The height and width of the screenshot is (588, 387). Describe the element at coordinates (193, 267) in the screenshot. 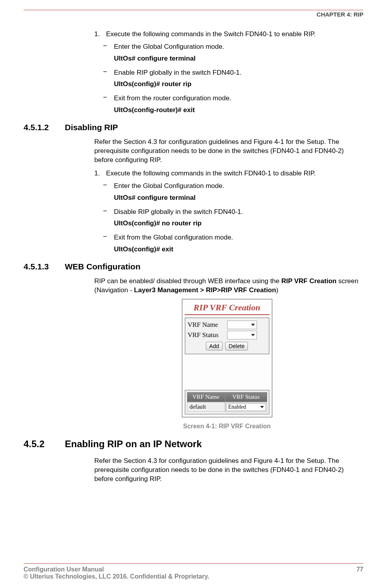

I see `section-4-5-1-3-heading: 4.5.1.3 WEB Configuration` at that location.